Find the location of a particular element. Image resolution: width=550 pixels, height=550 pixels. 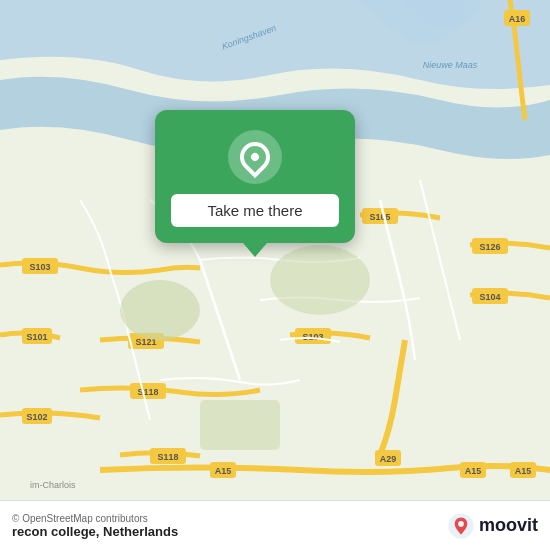

svg-text: S103 is located at coordinates (40, 267).